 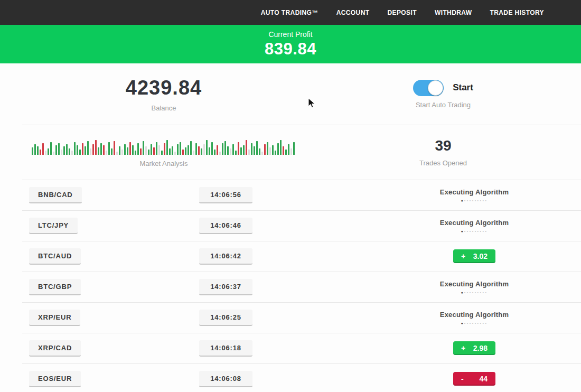 I want to click on nav-item-deposit: DEPOSIT, so click(x=401, y=13).